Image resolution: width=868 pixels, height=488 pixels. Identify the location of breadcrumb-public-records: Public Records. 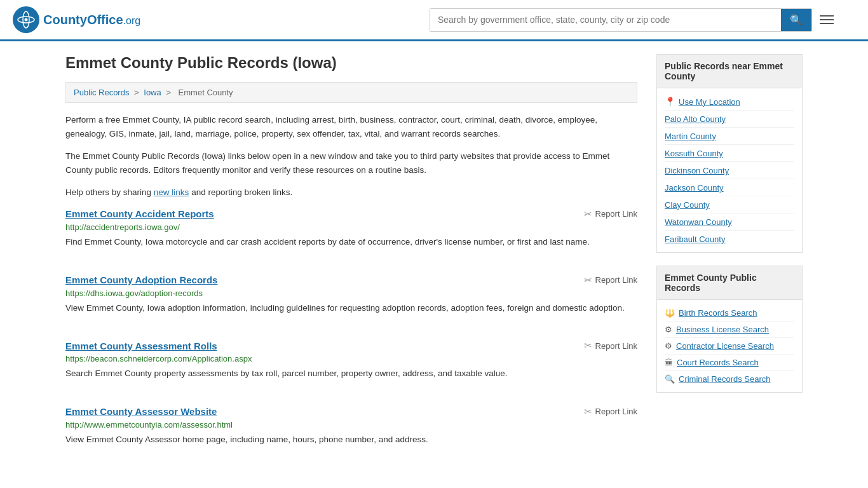
(102, 93).